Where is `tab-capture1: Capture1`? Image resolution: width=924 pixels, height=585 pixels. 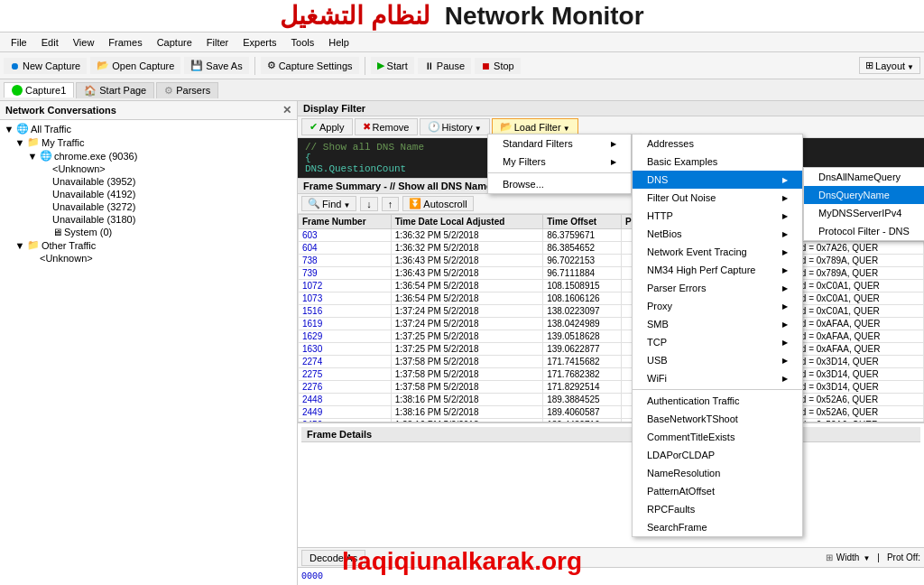
tab-capture1: Capture1 is located at coordinates (39, 90).